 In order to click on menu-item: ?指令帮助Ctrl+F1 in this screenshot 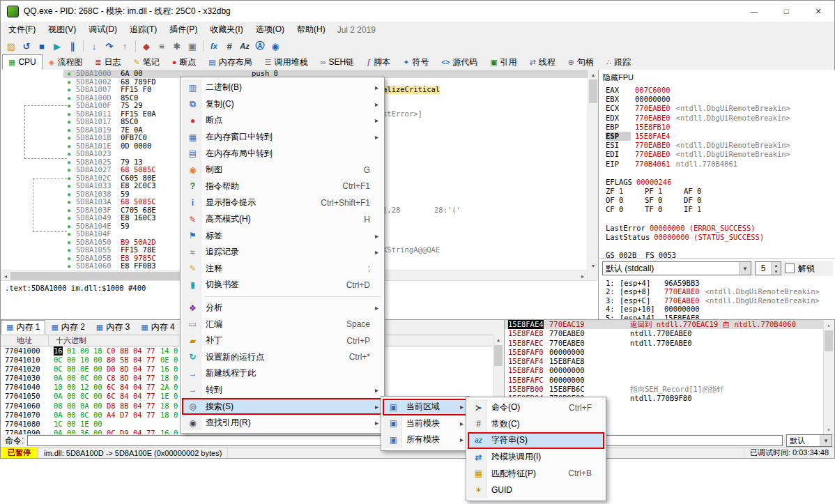, I will do `click(282, 187)`.